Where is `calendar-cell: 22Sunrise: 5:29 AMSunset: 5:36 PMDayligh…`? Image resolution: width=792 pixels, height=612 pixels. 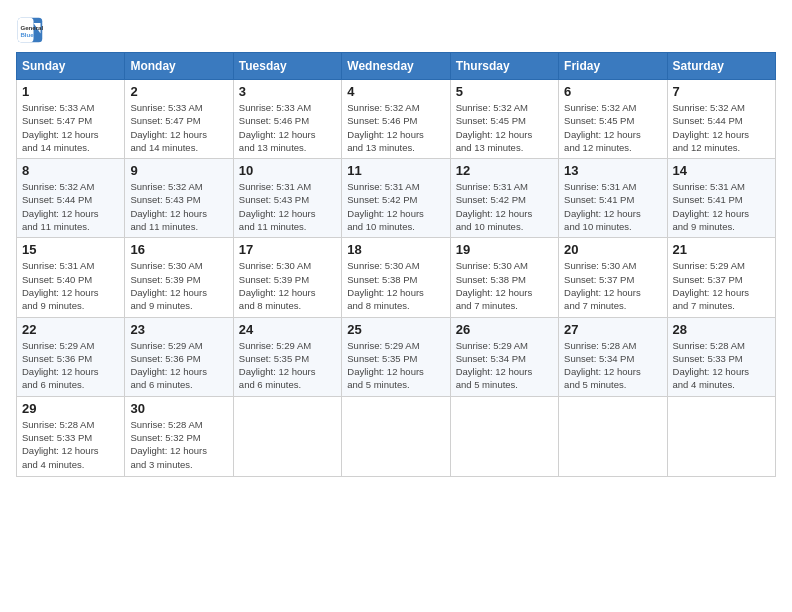
calendar-cell: 22Sunrise: 5:29 AMSunset: 5:36 PMDayligh… is located at coordinates (71, 356).